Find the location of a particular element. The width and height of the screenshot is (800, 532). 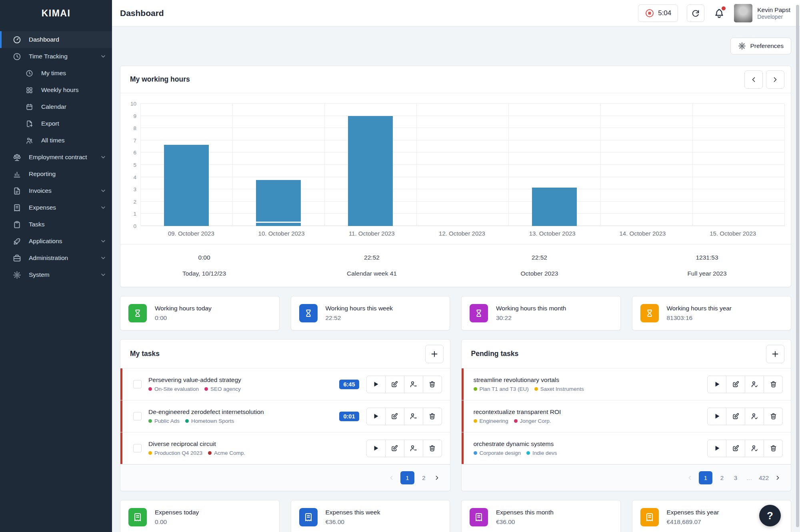

sidebar-item-employment-contract: Employment contract is located at coordinates (56, 157).